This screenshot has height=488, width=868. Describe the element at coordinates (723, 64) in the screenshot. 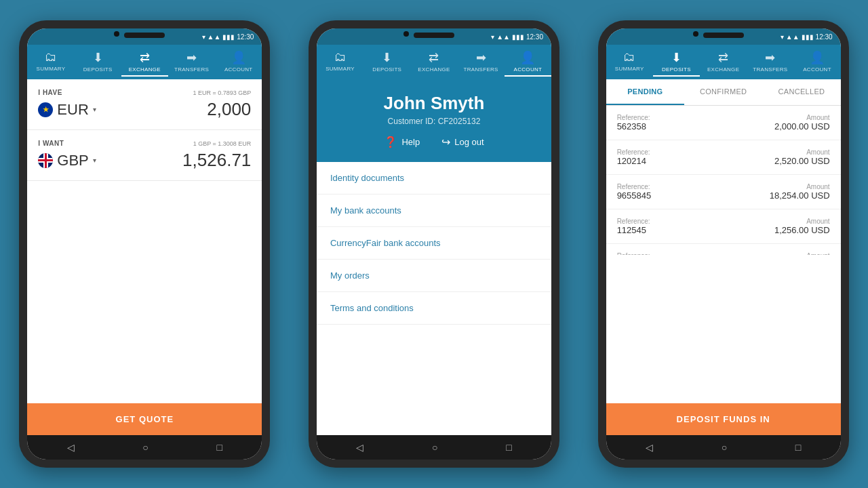

I see `nav-exchange-3: ⇄ EXCHANGE` at that location.